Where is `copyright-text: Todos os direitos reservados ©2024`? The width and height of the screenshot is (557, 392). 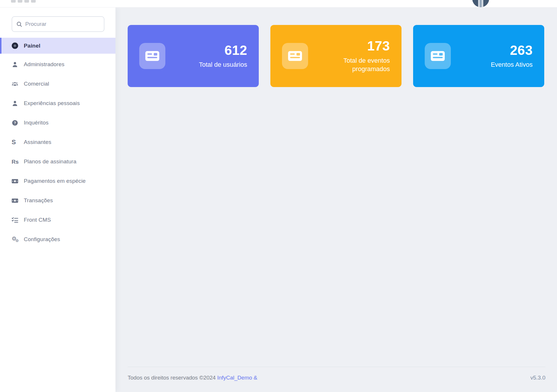 copyright-text: Todos os direitos reservados ©2024 is located at coordinates (172, 378).